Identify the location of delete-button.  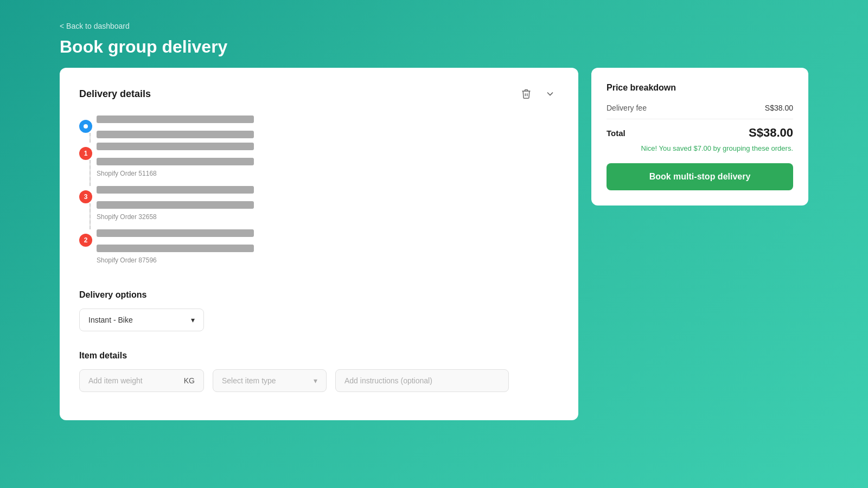
(526, 94).